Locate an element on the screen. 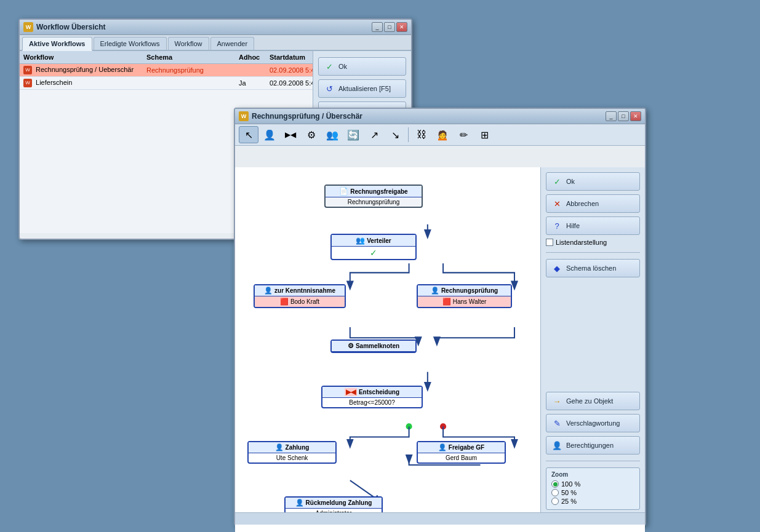 This screenshot has width=760, height=532. node-verteiler: 👥 Verteiler ✓ is located at coordinates (374, 247).